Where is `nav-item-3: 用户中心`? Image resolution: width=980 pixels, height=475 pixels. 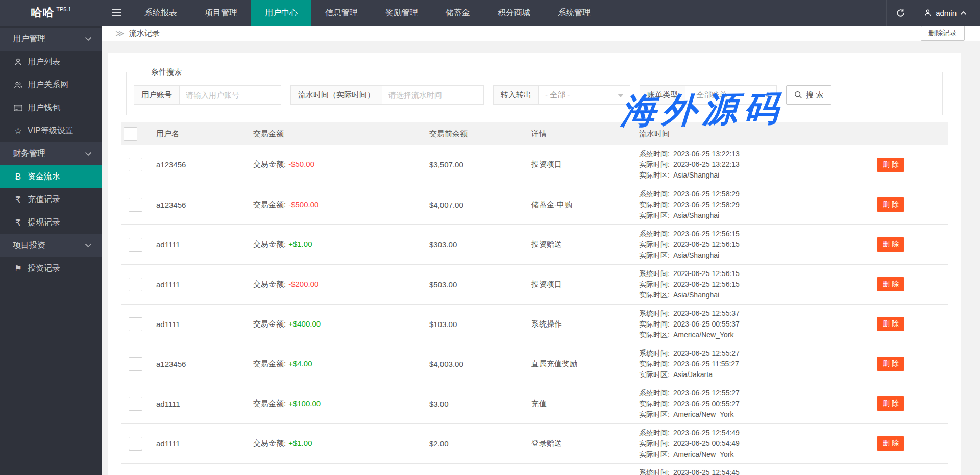
nav-item-3: 用户中心 is located at coordinates (281, 13).